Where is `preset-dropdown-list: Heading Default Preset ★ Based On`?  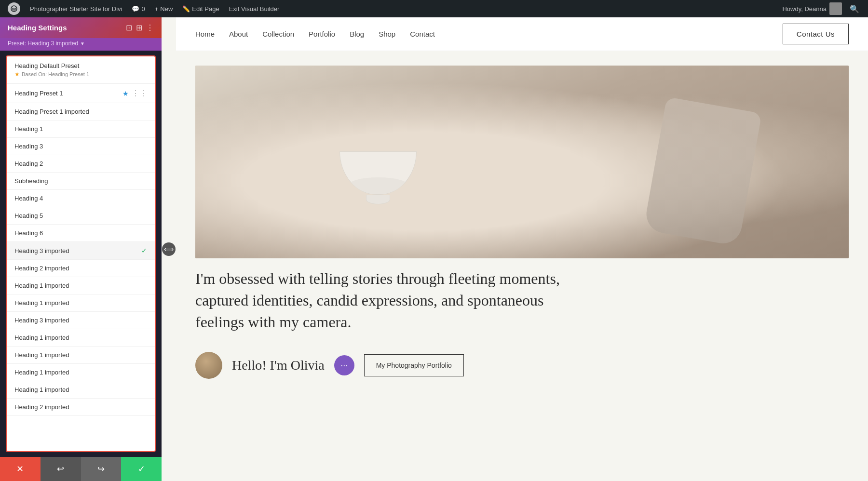 preset-dropdown-list: Heading Default Preset ★ Based On is located at coordinates (81, 254).